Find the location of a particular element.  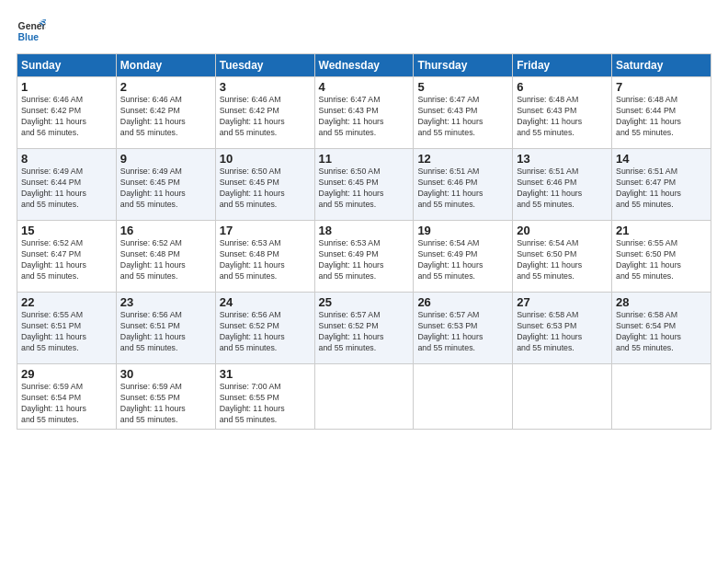

calendar-cell: 21Sunrise: 6:55 AMSunset: 6:50 PMDayligh… is located at coordinates (662, 257).